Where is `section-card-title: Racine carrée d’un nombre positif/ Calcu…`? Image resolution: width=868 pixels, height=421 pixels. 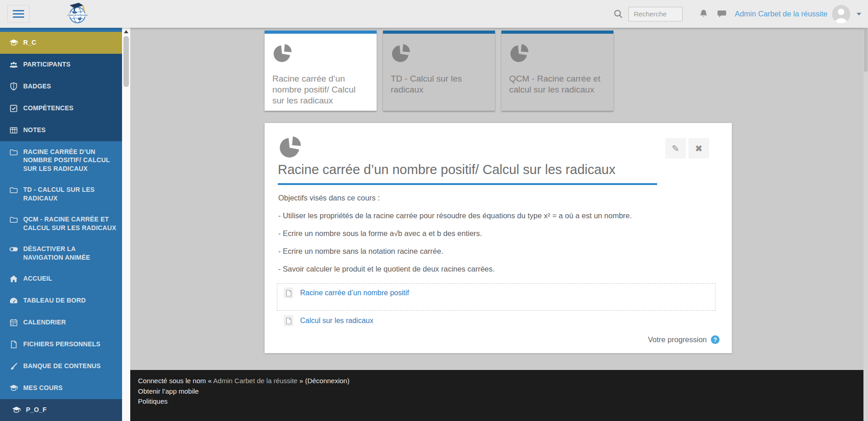 section-card-title: Racine carrée d’un nombre positif/ Calcu… is located at coordinates (321, 90).